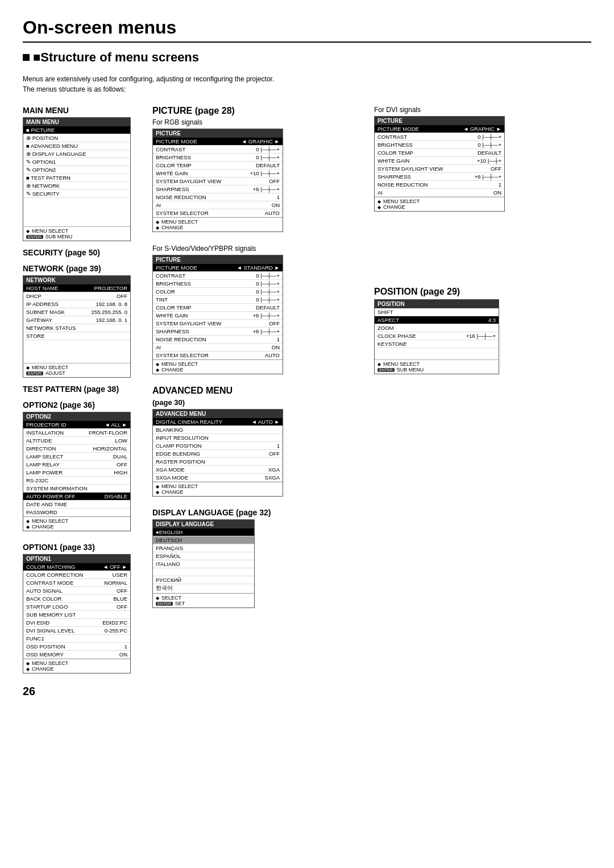 The image size is (614, 868). Describe the element at coordinates (261, 512) in the screenshot. I see `display-language-label: DISPLAY LANGUAGE (page 32)` at that location.